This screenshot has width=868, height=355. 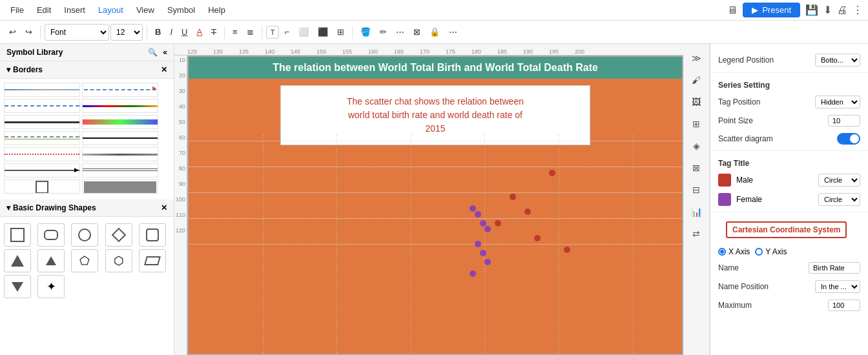 I want to click on male-color-swatch, so click(x=725, y=180).